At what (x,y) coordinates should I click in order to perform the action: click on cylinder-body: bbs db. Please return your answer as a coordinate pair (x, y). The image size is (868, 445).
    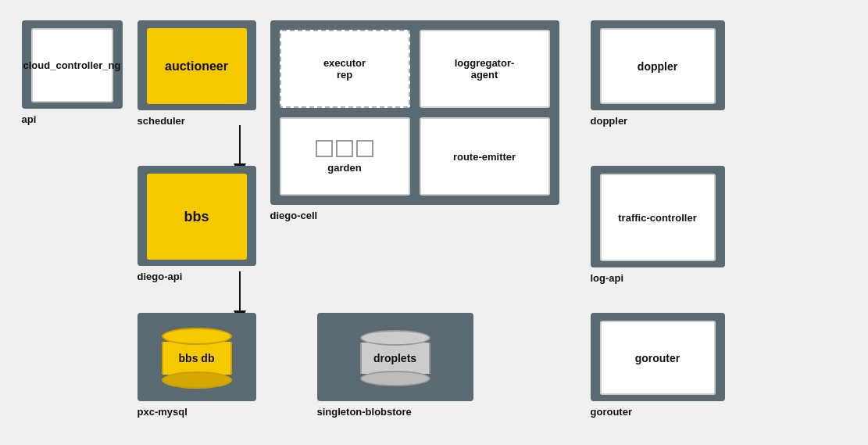
    Looking at the image, I should click on (197, 358).